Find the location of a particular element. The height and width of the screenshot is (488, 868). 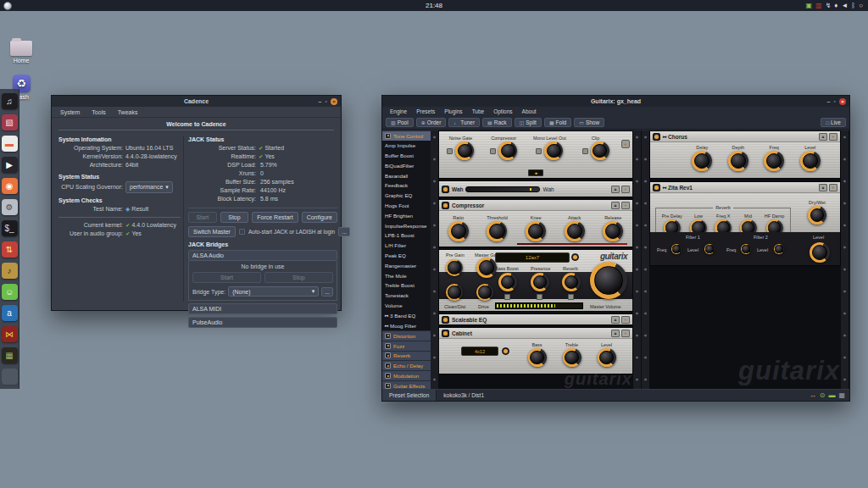

zita-level-knob is located at coordinates (820, 252).